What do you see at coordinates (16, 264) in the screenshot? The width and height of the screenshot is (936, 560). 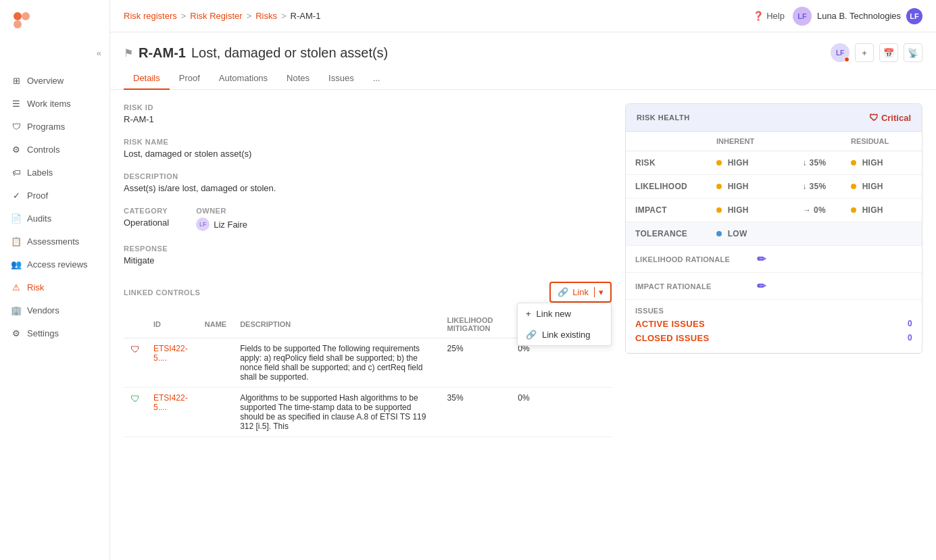 I see `users-icon: 👥` at bounding box center [16, 264].